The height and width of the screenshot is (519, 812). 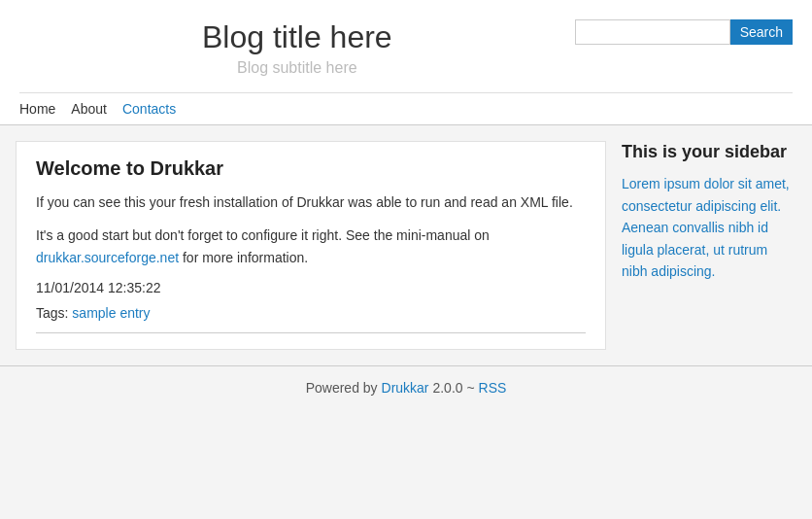 I want to click on post-tags: Tags: sample entry, so click(x=311, y=313).